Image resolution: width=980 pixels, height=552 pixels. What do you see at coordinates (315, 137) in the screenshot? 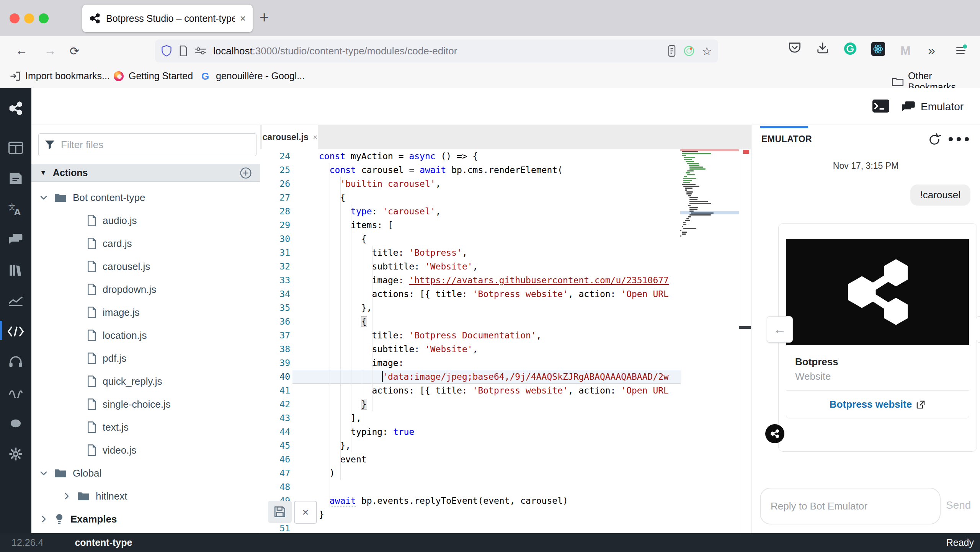
I see `editor-tab-close-icon: ×` at bounding box center [315, 137].